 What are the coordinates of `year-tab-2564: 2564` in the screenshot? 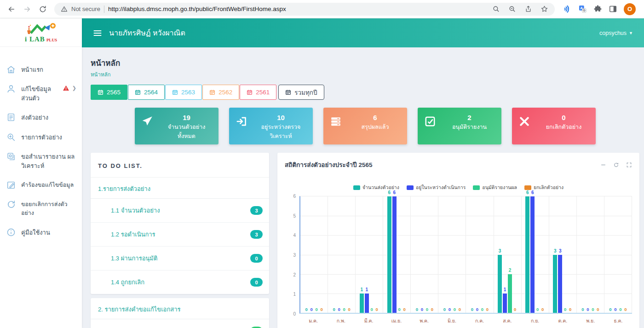 It's located at (146, 92).